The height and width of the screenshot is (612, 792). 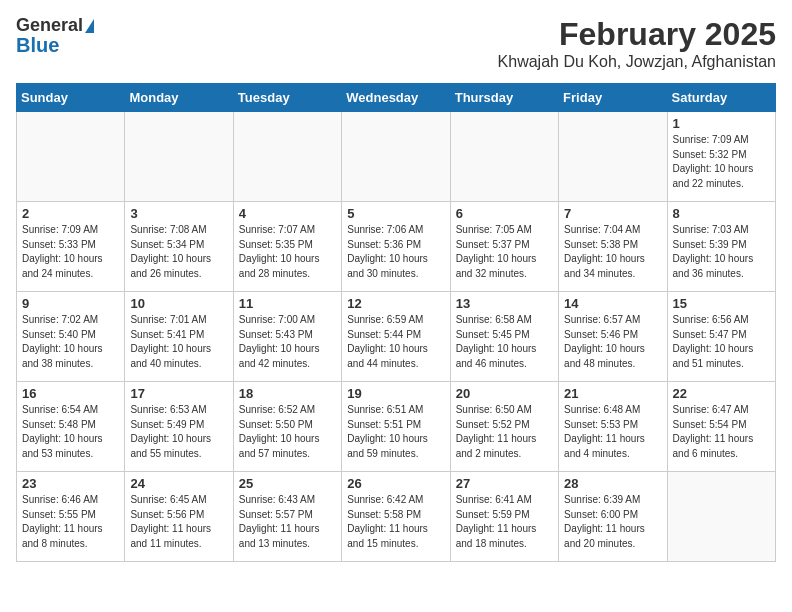 I want to click on day-number: 12, so click(x=396, y=304).